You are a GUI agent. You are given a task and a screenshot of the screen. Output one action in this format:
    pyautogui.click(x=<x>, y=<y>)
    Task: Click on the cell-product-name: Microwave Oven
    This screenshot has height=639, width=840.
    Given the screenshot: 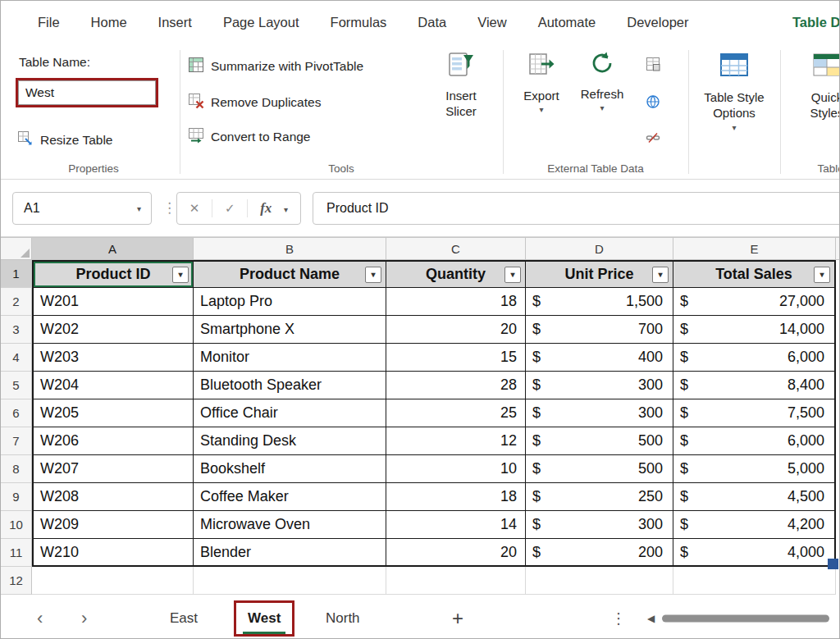 What is the action you would take?
    pyautogui.click(x=290, y=525)
    